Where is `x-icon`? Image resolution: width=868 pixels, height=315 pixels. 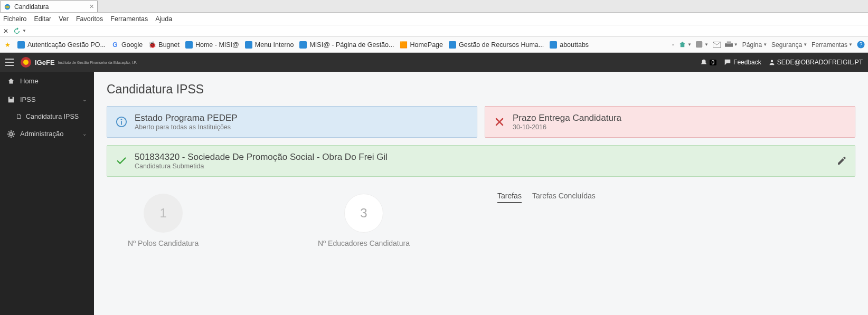 x-icon is located at coordinates (499, 122).